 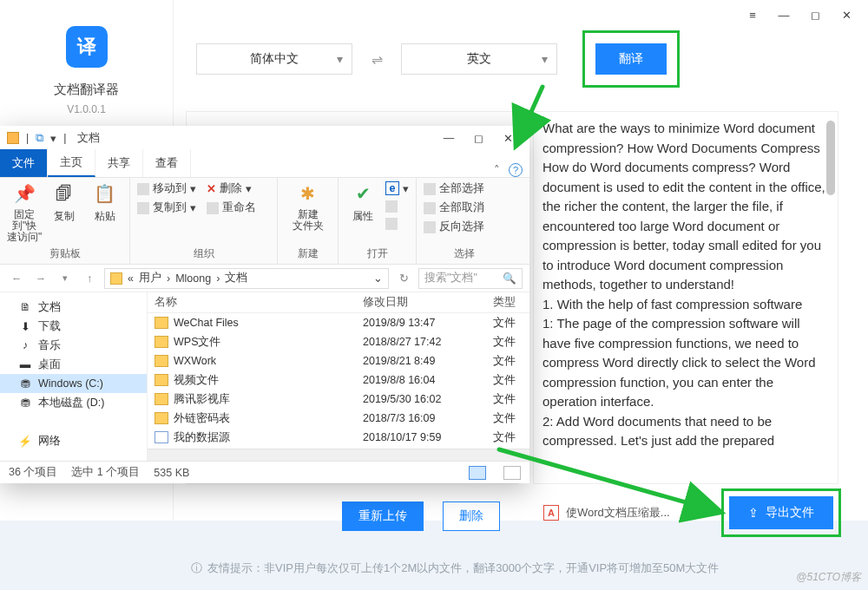 What do you see at coordinates (73, 345) in the screenshot?
I see `nav-item: ♪音乐` at bounding box center [73, 345].